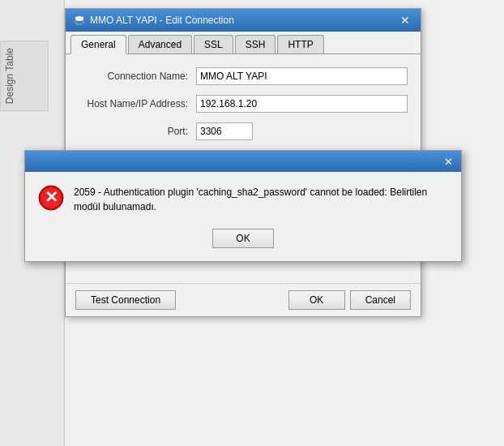  What do you see at coordinates (138, 76) in the screenshot?
I see `connection-name-label: Connection Name:` at bounding box center [138, 76].